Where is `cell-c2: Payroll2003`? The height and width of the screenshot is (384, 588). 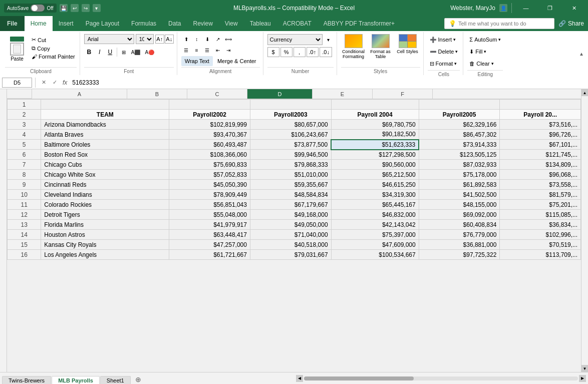 cell-c2: Payroll2003 is located at coordinates (290, 115).